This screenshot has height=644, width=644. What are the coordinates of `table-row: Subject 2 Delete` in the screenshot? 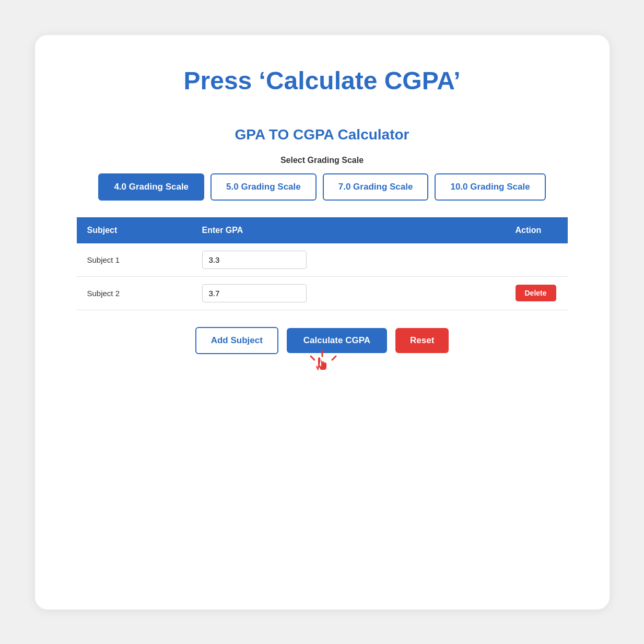 It's located at (322, 293).